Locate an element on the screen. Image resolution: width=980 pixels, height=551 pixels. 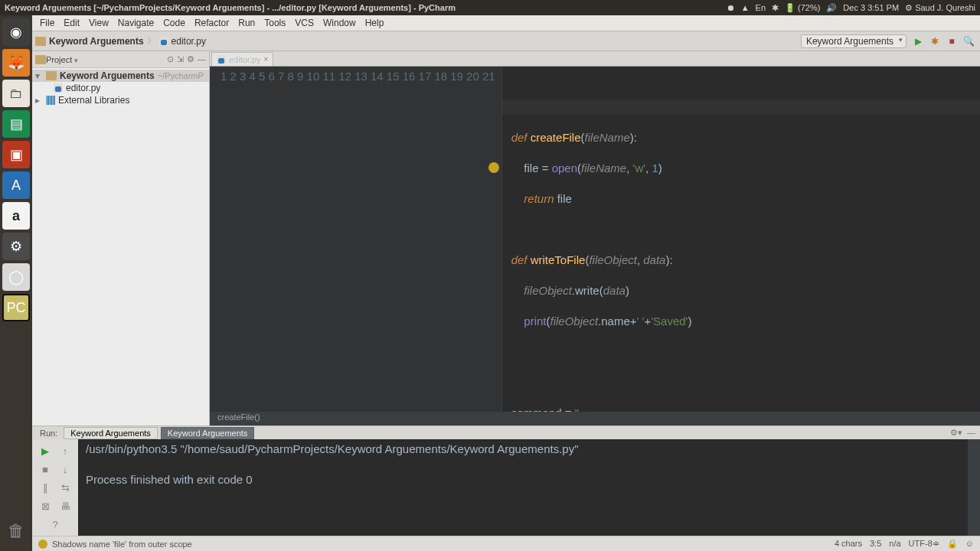
locate-icon: ⊙ is located at coordinates (170, 60).